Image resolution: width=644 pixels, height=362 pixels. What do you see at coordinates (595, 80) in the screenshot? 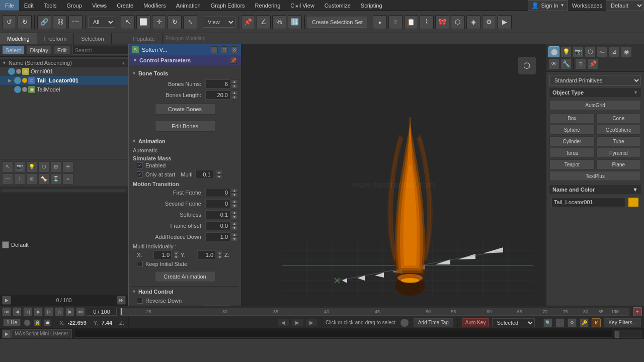
I see `std-primitives-dropdown: Standard Primitives` at bounding box center [595, 80].